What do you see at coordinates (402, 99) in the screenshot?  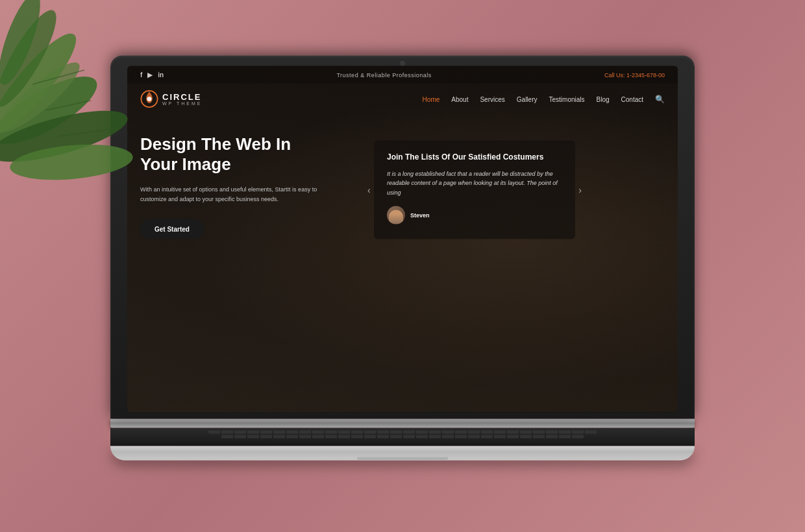 I see `navbar: CIRCLE WP THEME Home About Services Gall…` at bounding box center [402, 99].